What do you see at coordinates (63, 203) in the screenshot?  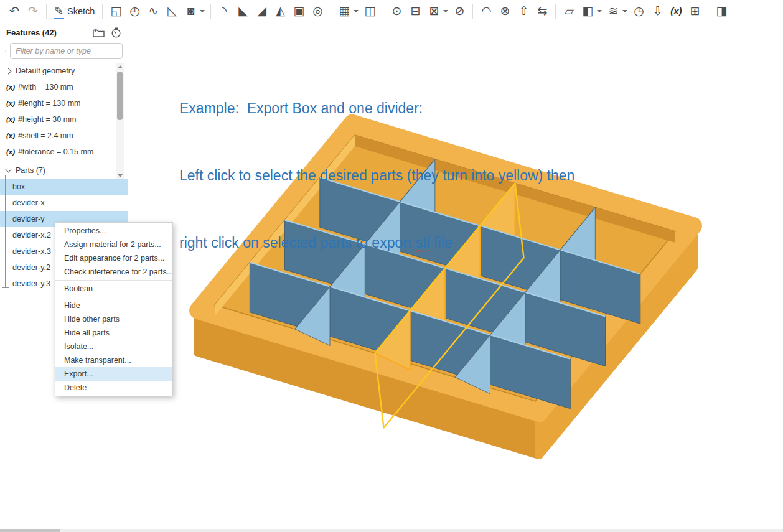 I see `part-row-devider-x: devider-x` at bounding box center [63, 203].